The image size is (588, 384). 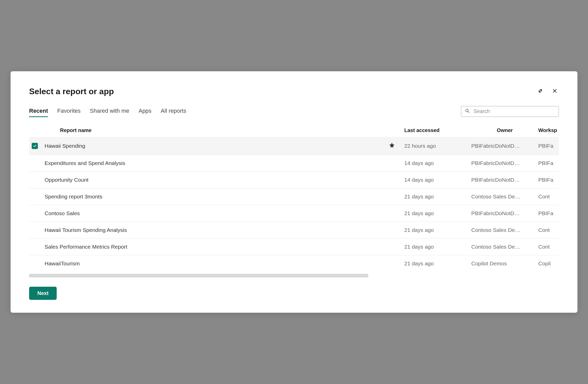 I want to click on tab-favorites: Favorites, so click(x=69, y=111).